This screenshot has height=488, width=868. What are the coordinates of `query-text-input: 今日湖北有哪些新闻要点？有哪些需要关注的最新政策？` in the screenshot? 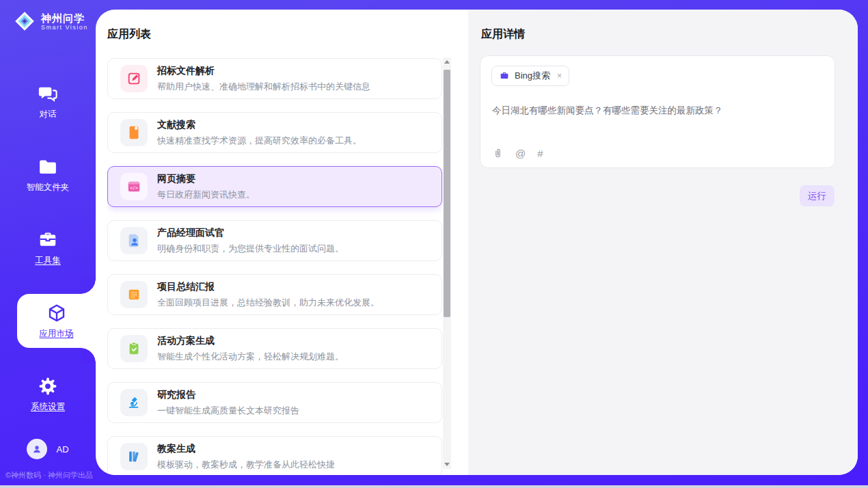 It's located at (656, 111).